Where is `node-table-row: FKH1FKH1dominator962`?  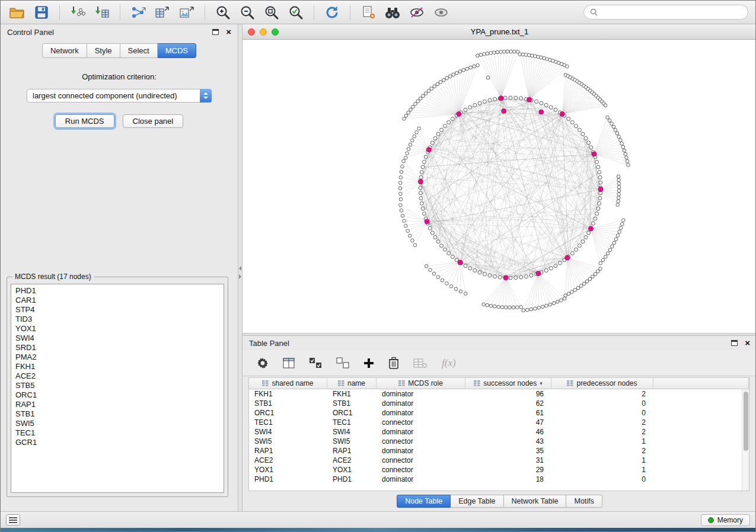
node-table-row: FKH1FKH1dominator962 is located at coordinates (496, 394).